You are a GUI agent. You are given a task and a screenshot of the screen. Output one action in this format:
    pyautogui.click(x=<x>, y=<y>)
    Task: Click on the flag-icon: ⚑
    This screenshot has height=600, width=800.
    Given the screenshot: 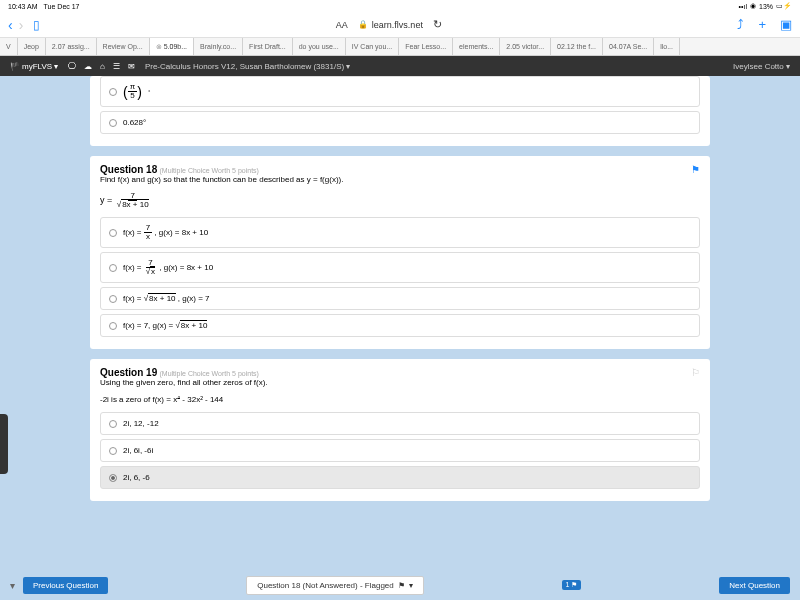 What is the action you would take?
    pyautogui.click(x=696, y=170)
    